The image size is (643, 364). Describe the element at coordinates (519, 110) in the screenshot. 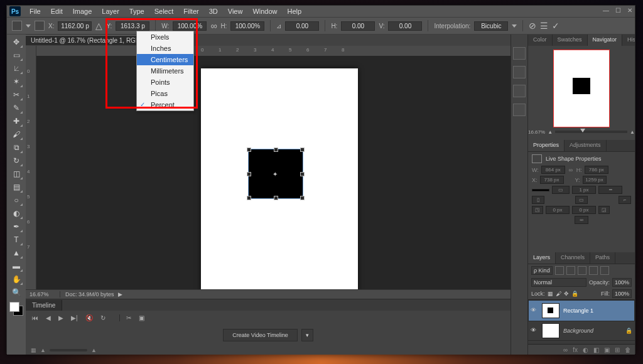

I see `paragraph-panel-icon` at that location.